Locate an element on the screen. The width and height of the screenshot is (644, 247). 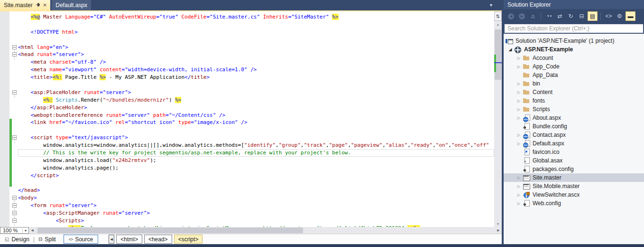
document-tab-default-aspx: Default.aspx is located at coordinates (71, 5).